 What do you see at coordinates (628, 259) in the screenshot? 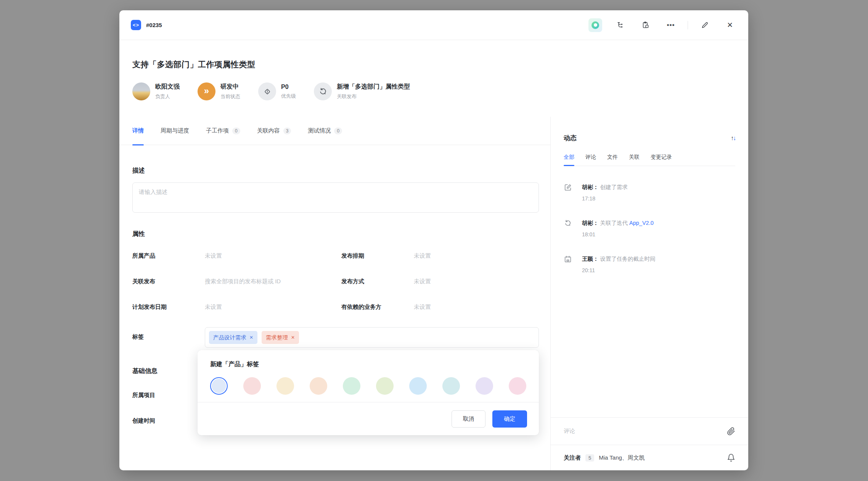
I see `action-text: 设置了任务的截止时间` at bounding box center [628, 259].